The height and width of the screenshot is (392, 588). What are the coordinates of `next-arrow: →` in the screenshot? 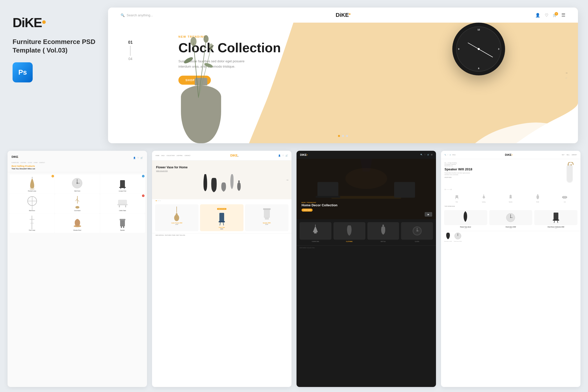 It's located at (566, 73).